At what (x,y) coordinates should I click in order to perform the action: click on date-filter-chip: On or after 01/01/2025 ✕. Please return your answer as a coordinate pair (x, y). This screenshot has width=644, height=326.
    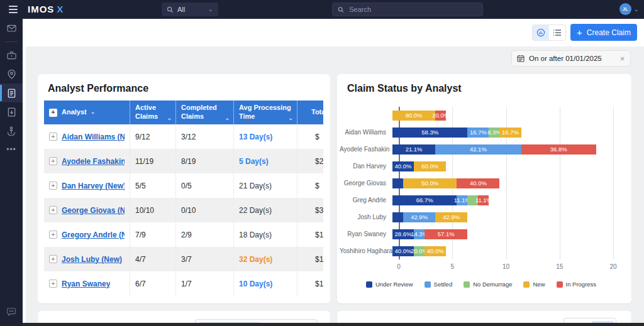
    Looking at the image, I should click on (571, 58).